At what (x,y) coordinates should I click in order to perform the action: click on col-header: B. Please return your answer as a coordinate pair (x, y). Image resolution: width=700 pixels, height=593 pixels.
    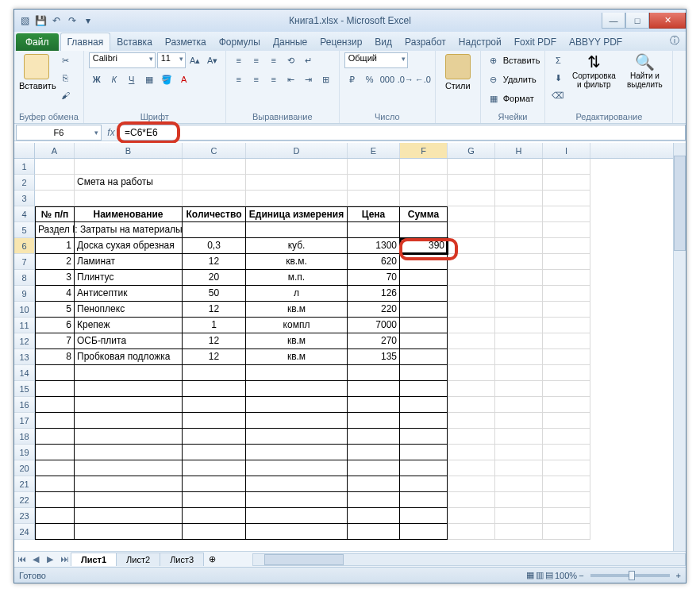
    Looking at the image, I should click on (129, 151).